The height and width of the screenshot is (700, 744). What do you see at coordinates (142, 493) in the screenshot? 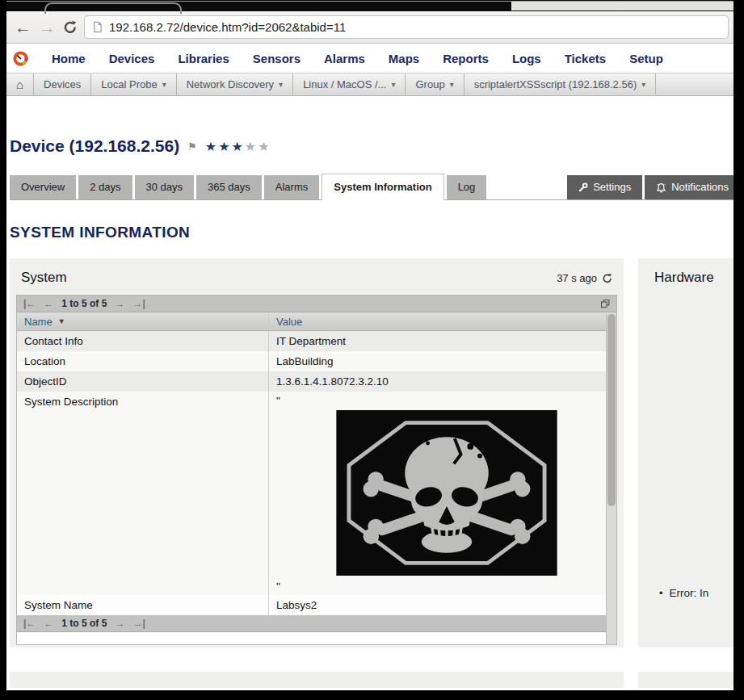
I see `row-name: System Description` at bounding box center [142, 493].